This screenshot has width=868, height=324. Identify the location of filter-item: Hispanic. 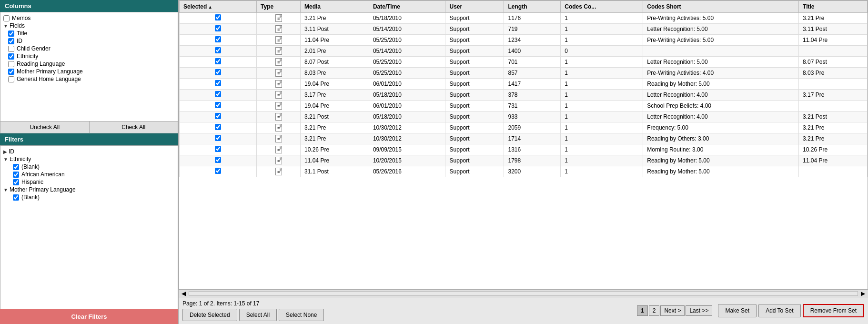
(89, 182).